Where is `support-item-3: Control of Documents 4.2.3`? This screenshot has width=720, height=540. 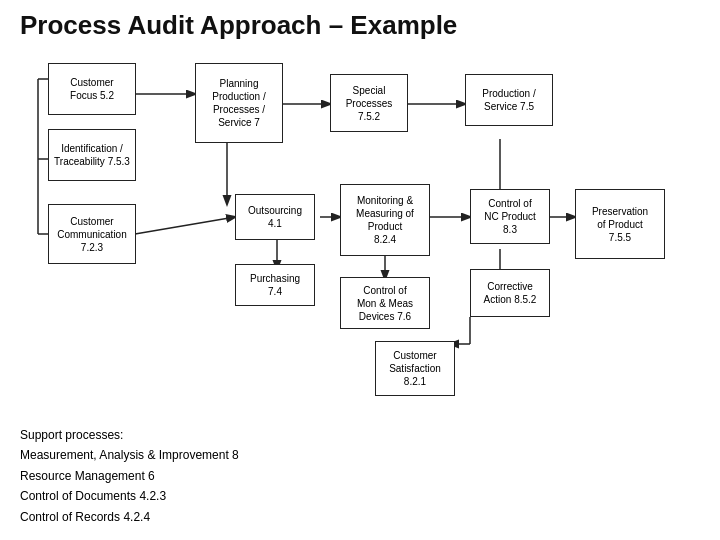
support-item-3: Control of Documents 4.2.3 is located at coordinates (360, 496).